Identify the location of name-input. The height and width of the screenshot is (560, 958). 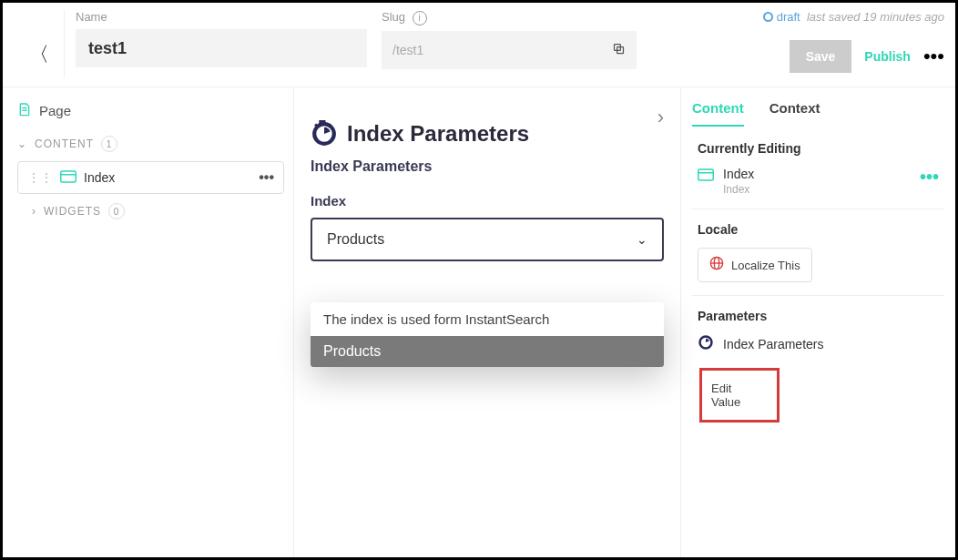
(221, 48).